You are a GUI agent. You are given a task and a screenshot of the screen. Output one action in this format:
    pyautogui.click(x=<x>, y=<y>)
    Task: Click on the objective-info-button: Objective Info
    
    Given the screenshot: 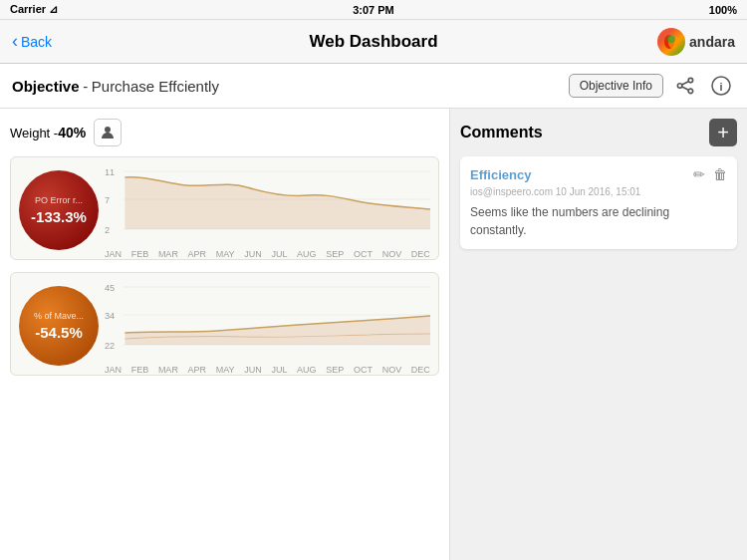 What is the action you would take?
    pyautogui.click(x=616, y=86)
    